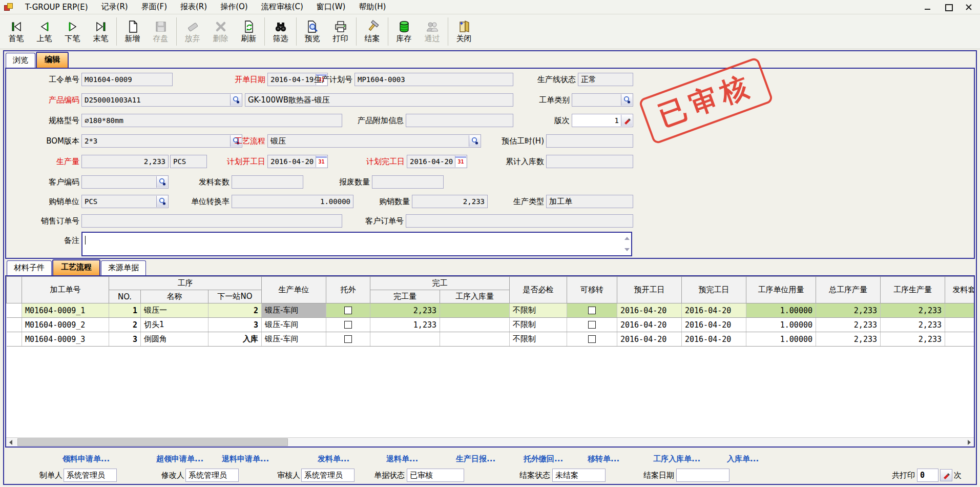 Image resolution: width=980 pixels, height=487 pixels. I want to click on scroll-down-icon, so click(627, 250).